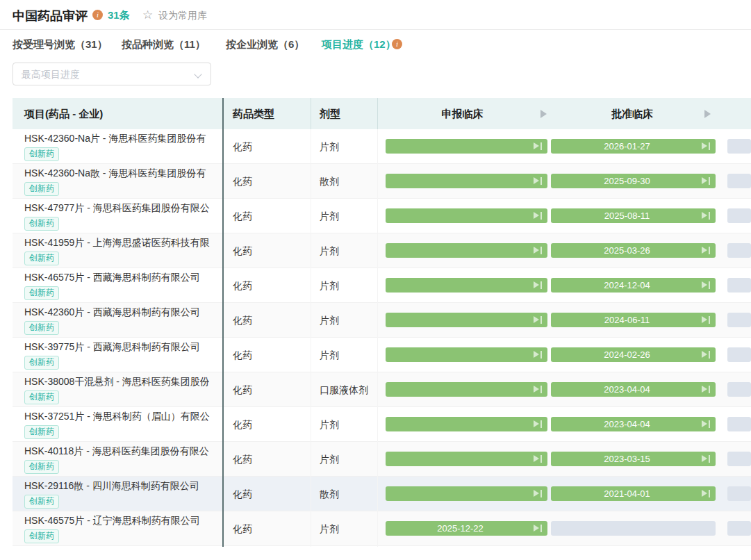  Describe the element at coordinates (124, 138) in the screenshot. I see `project-name: HSK-42360-Na片 - 海思科医药集团股份有` at that location.